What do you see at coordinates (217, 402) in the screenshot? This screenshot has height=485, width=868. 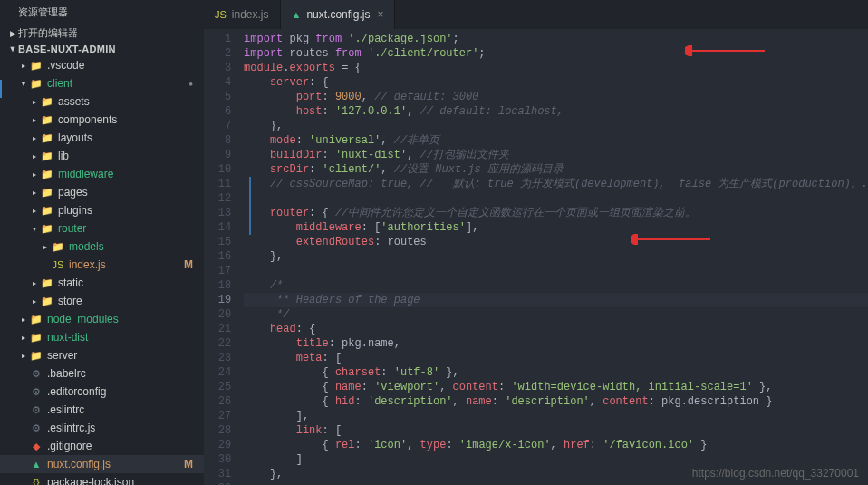 I see `line-number: 26` at bounding box center [217, 402].